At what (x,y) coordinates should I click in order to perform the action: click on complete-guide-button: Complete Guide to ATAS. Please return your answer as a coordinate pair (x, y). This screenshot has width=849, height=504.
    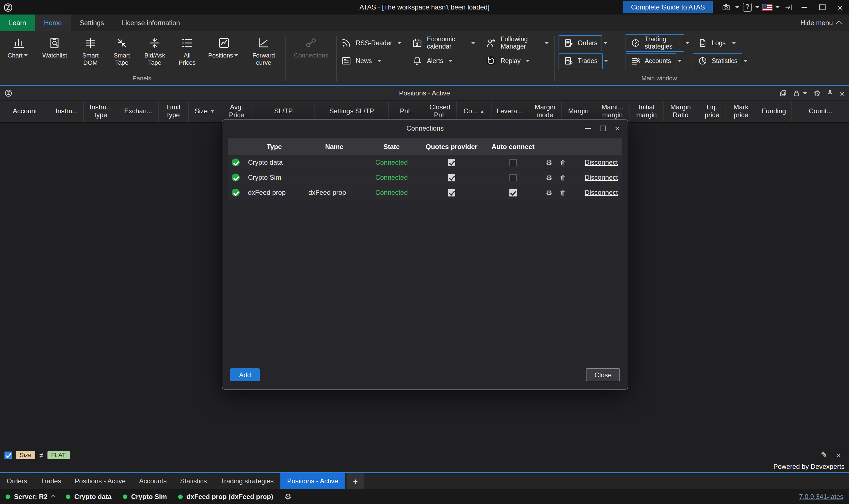
    Looking at the image, I should click on (668, 7).